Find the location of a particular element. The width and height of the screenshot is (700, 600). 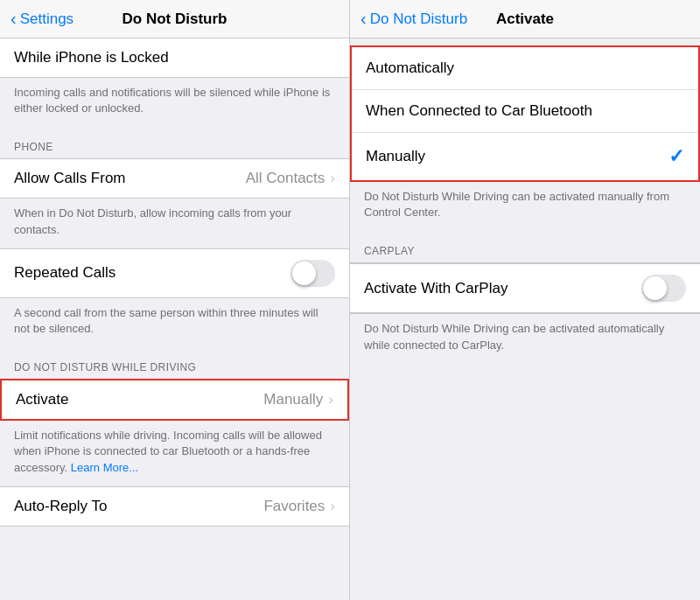

option-car-bluetooth-row: When Connected to Car Bluetooth is located at coordinates (525, 112).